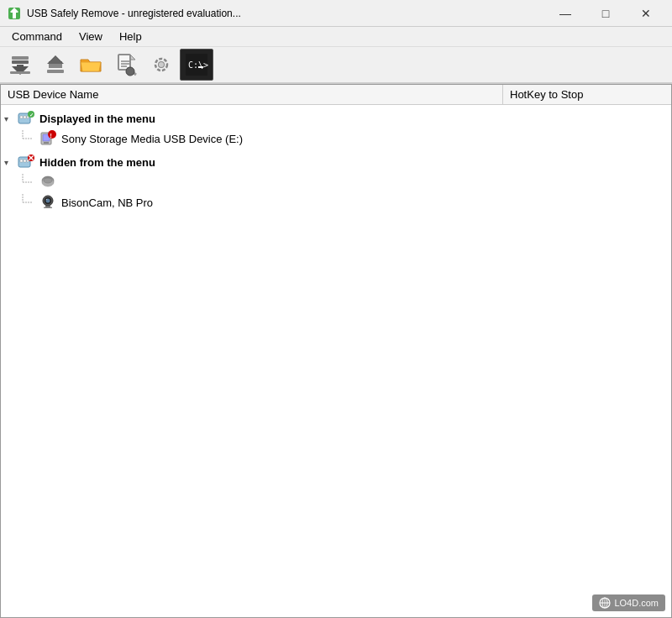  What do you see at coordinates (197, 65) in the screenshot?
I see `console-button: C:\>` at bounding box center [197, 65].